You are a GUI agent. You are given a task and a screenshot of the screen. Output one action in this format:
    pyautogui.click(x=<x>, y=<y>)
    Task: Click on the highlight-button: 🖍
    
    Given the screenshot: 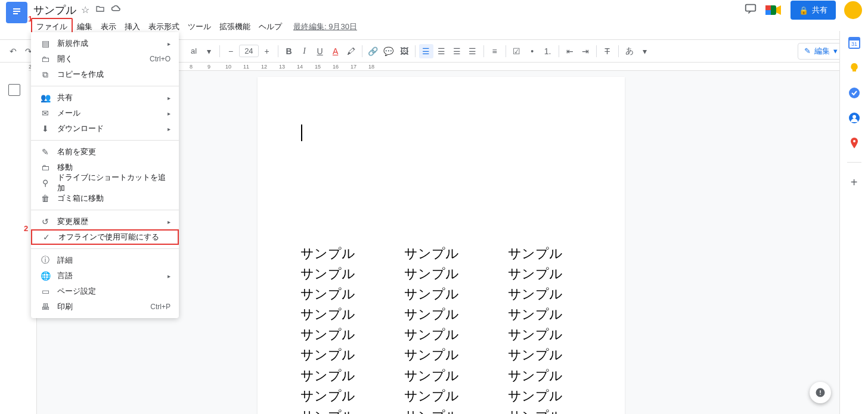 What is the action you would take?
    pyautogui.click(x=351, y=51)
    